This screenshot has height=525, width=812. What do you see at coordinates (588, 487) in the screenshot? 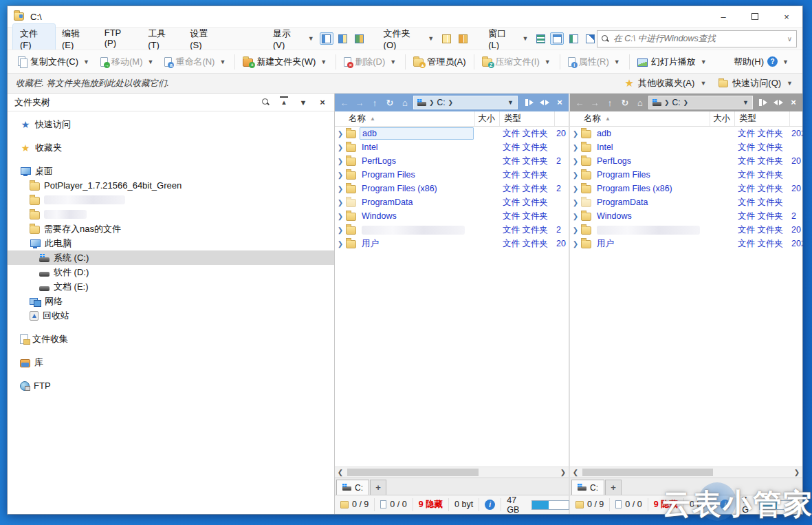
I see `tab-drive-c: C:` at bounding box center [588, 487].